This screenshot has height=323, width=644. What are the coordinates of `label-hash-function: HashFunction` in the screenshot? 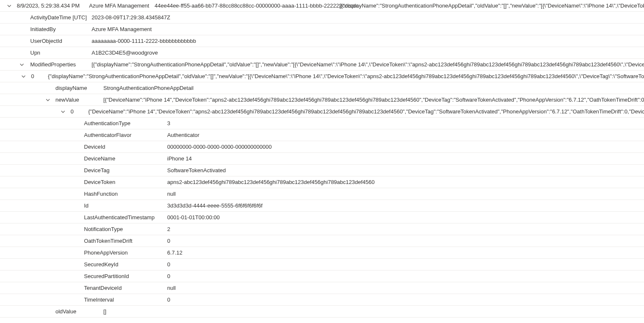 It's located at (126, 194).